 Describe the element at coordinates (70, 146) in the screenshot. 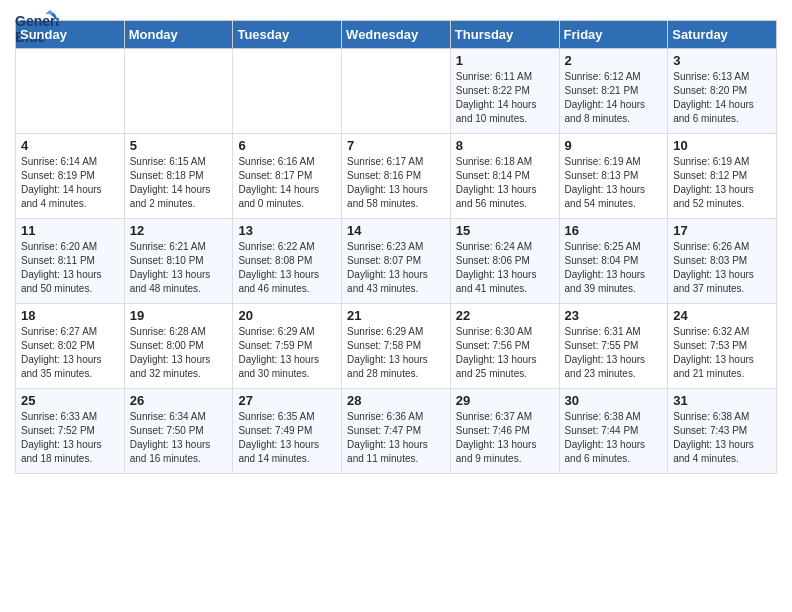

I see `day-number: 4` at that location.